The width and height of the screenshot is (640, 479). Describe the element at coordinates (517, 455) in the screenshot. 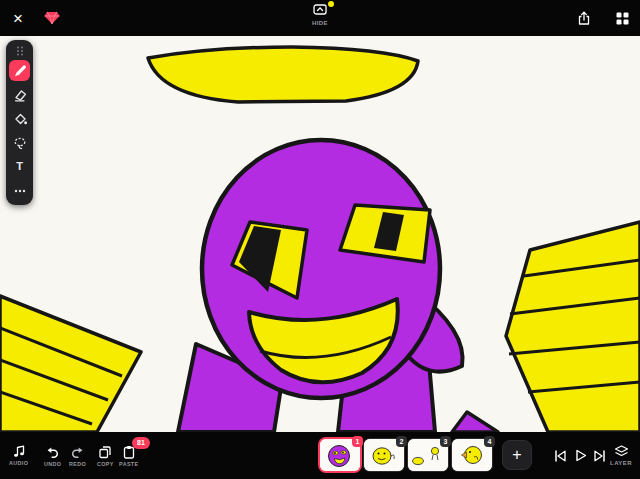

I see `add-frame-button: +` at that location.